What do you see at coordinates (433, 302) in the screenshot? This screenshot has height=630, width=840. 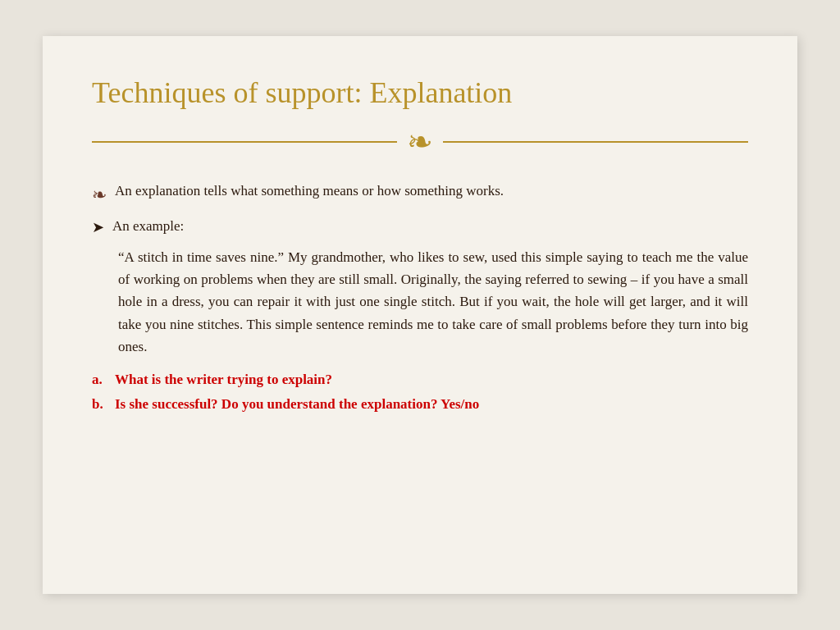 I see `example-paragraph: “A stitch in time saves nine.” My grandm…` at bounding box center [433, 302].